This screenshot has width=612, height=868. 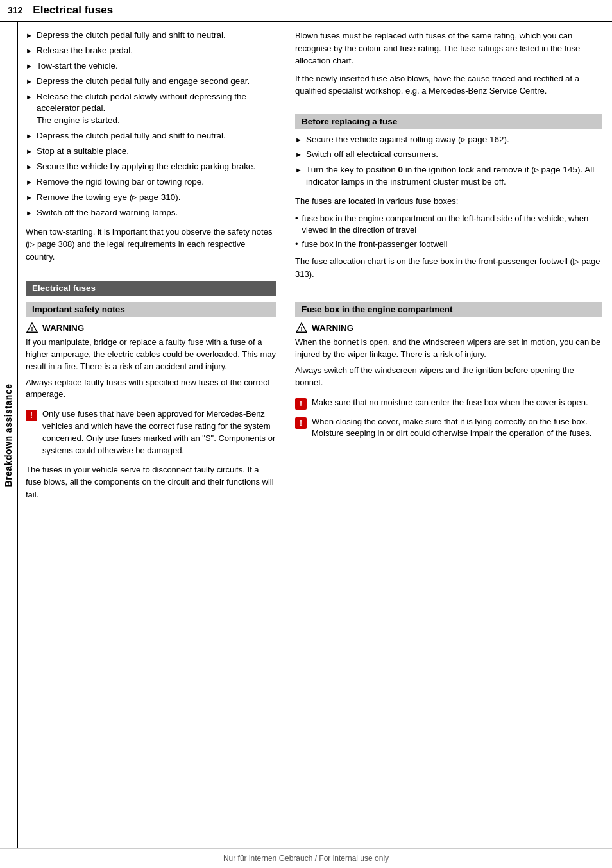 I want to click on warning-triangle-icon-1: !, so click(x=32, y=328).